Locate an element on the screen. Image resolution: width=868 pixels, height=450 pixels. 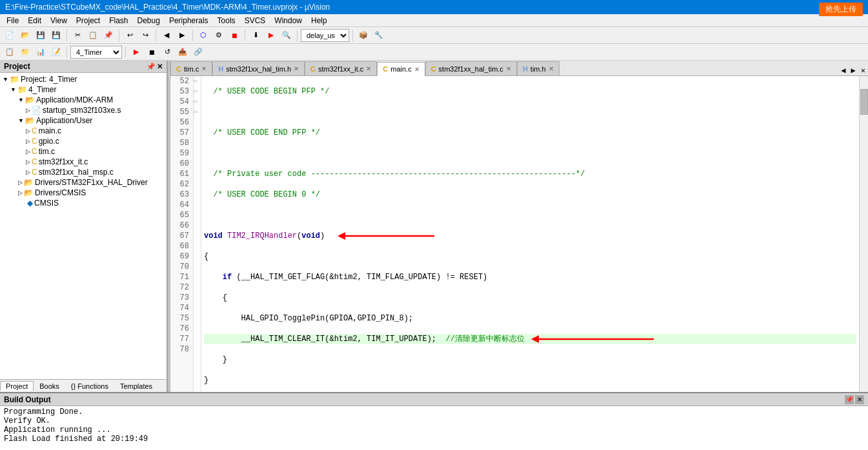
panel-close-btn: ✕ is located at coordinates (160, 67).